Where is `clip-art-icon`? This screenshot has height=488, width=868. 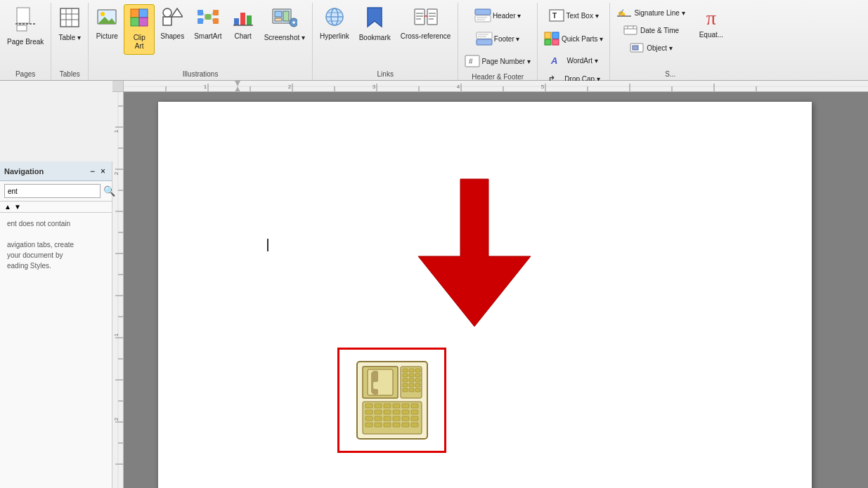 clip-art-icon is located at coordinates (139, 19).